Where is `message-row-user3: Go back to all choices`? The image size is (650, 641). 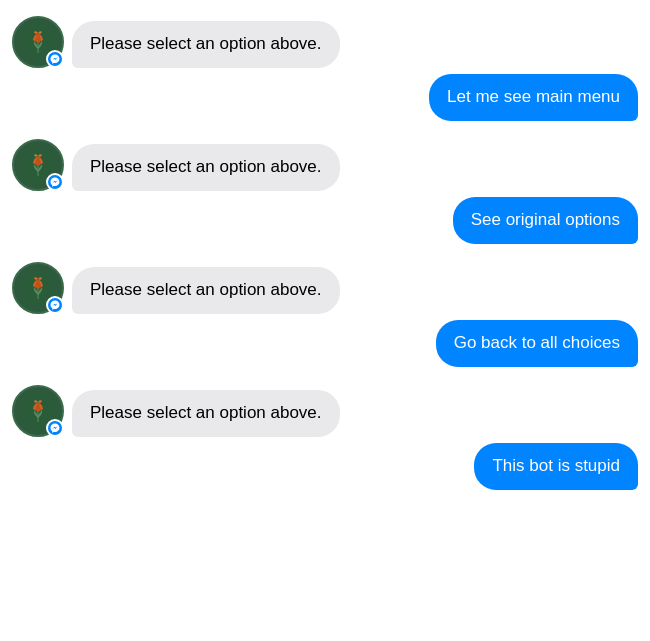
message-row-user3: Go back to all choices is located at coordinates (325, 344).